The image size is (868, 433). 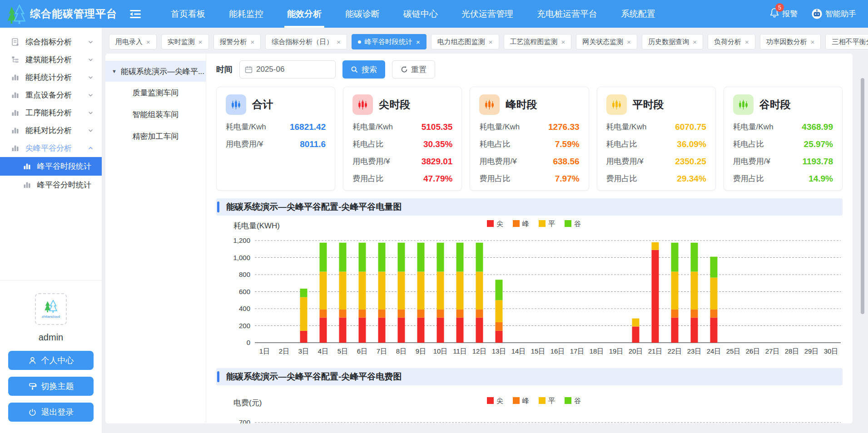 What do you see at coordinates (465, 42) in the screenshot?
I see `tab-6: 电力组态图监测×` at bounding box center [465, 42].